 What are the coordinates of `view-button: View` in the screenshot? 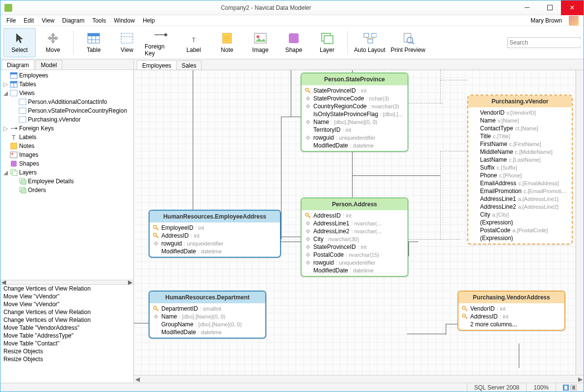 It's located at (127, 43).